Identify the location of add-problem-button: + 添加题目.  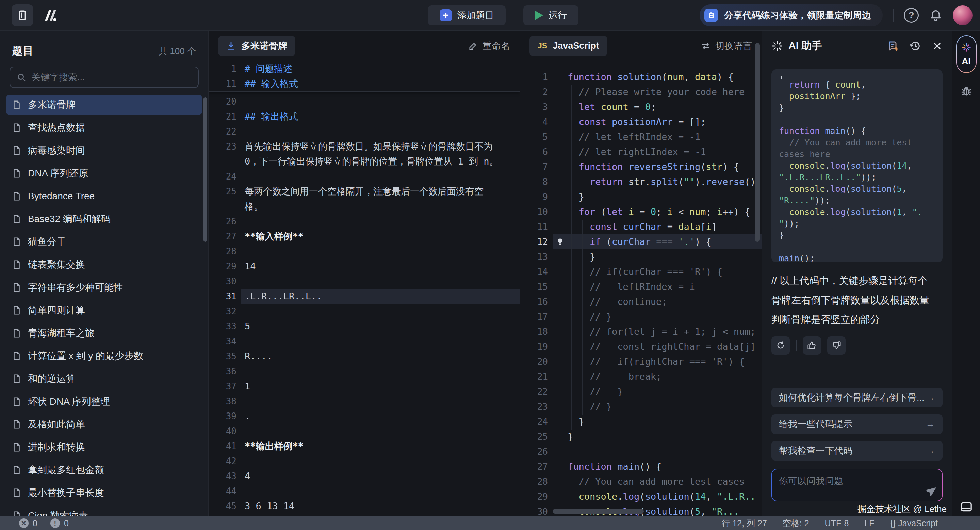
(467, 15).